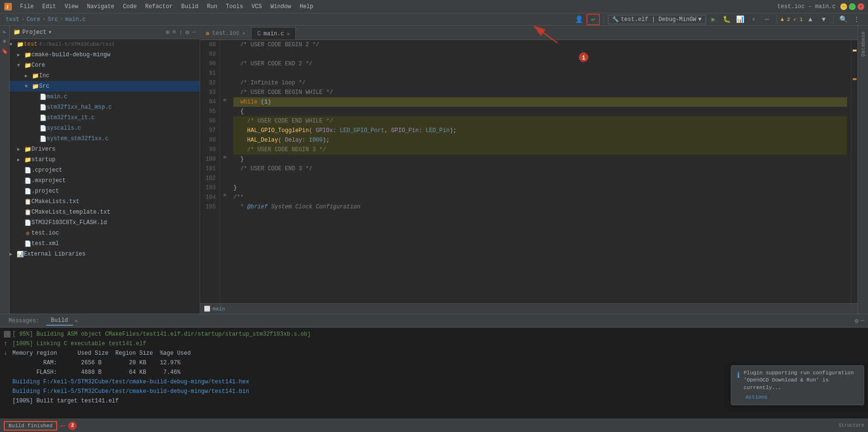  What do you see at coordinates (281, 7) in the screenshot?
I see `menu-window: Window` at bounding box center [281, 7].